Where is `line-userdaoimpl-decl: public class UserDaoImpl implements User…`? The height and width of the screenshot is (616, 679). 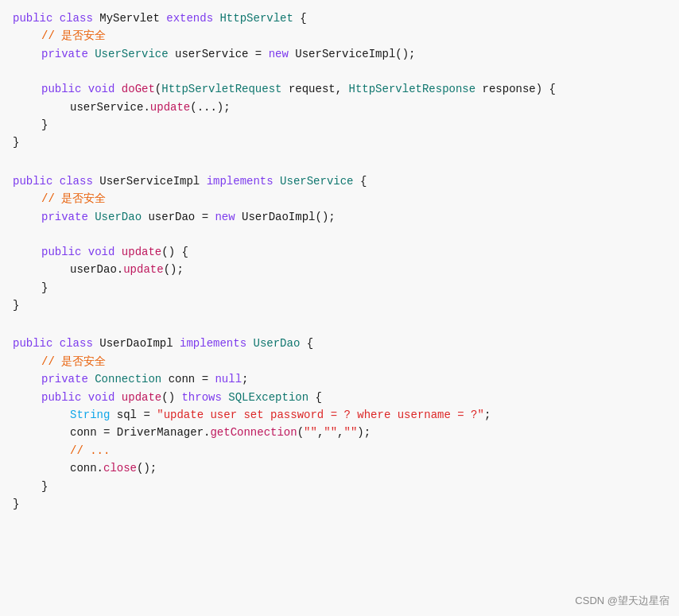 line-userdaoimpl-decl: public class UserDaoImpl implements User… is located at coordinates (340, 343).